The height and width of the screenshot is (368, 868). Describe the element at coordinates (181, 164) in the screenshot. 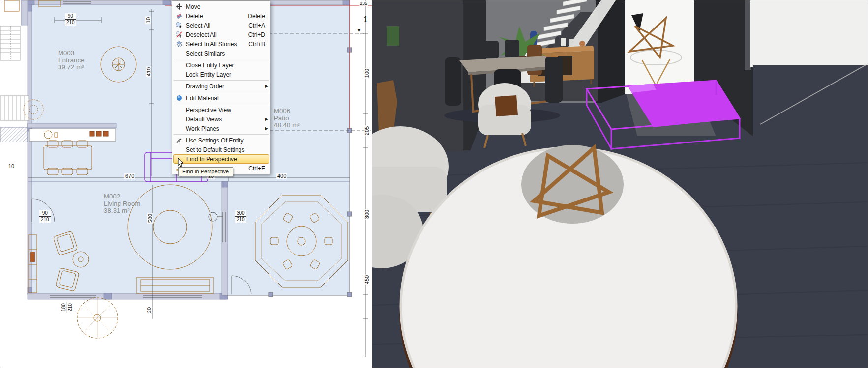

I see `mouse-cursor` at that location.